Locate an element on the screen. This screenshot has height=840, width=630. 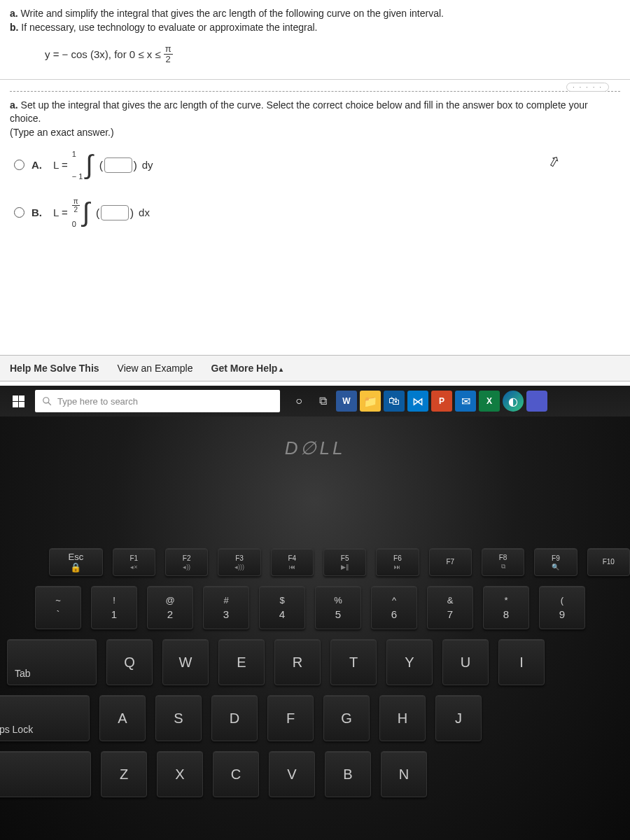
choice-a-prefix: L = is located at coordinates (60, 165).